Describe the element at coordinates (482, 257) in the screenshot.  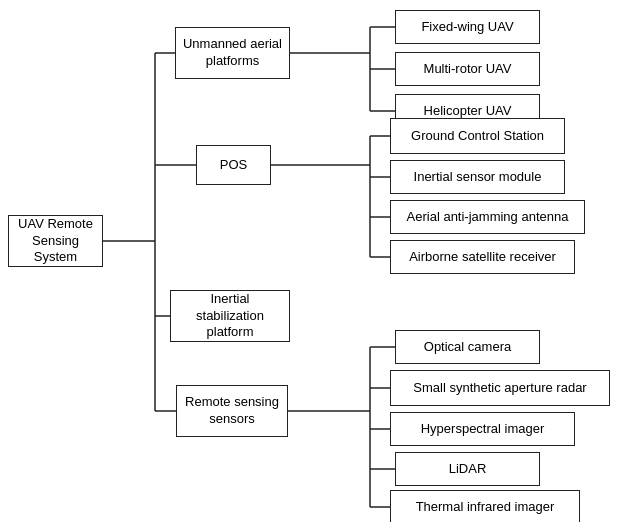
I see `satellite-rx-node: Airborne satellite receiver` at that location.